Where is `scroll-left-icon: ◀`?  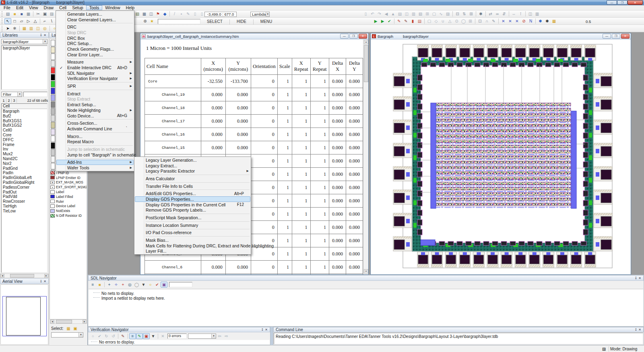
scroll-left-icon: ◀ is located at coordinates (2, 276).